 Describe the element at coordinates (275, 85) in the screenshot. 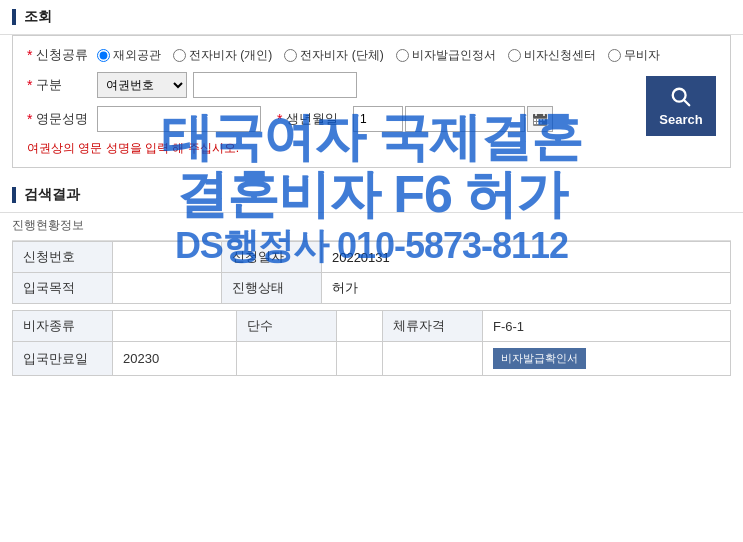

I see `division-input` at that location.